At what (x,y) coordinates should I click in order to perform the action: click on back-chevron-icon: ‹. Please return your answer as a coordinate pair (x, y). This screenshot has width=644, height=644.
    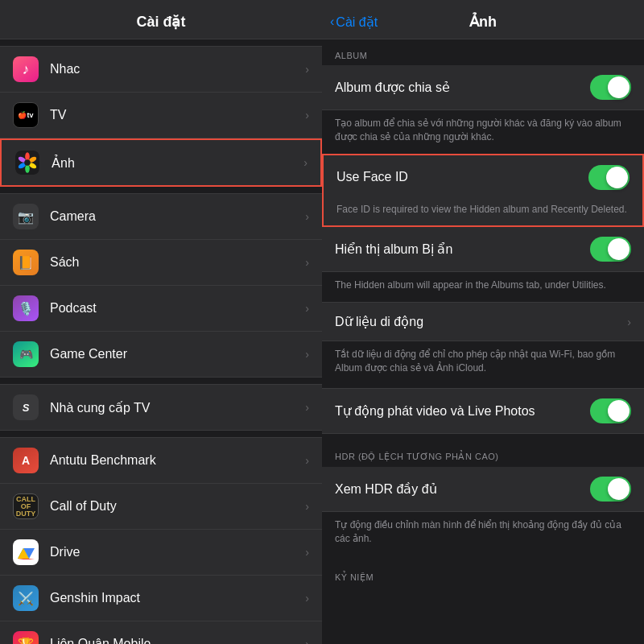
    Looking at the image, I should click on (332, 22).